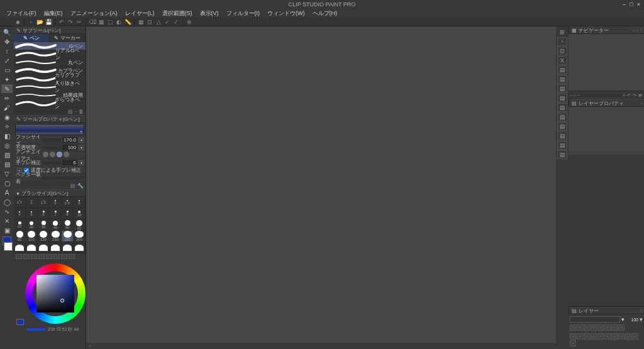  What do you see at coordinates (31, 214) in the screenshot?
I see `brush-size-cell: 5` at bounding box center [31, 214].